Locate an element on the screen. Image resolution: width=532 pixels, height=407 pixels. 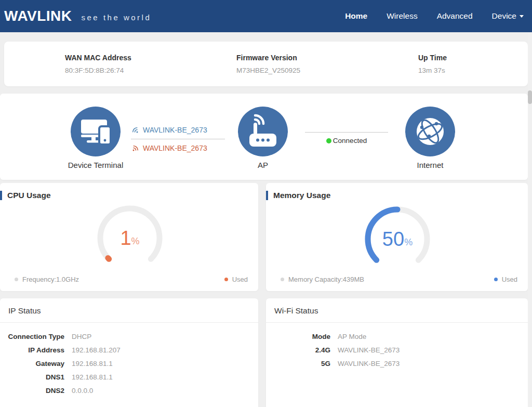
wifi-5g-icon is located at coordinates (135, 149).